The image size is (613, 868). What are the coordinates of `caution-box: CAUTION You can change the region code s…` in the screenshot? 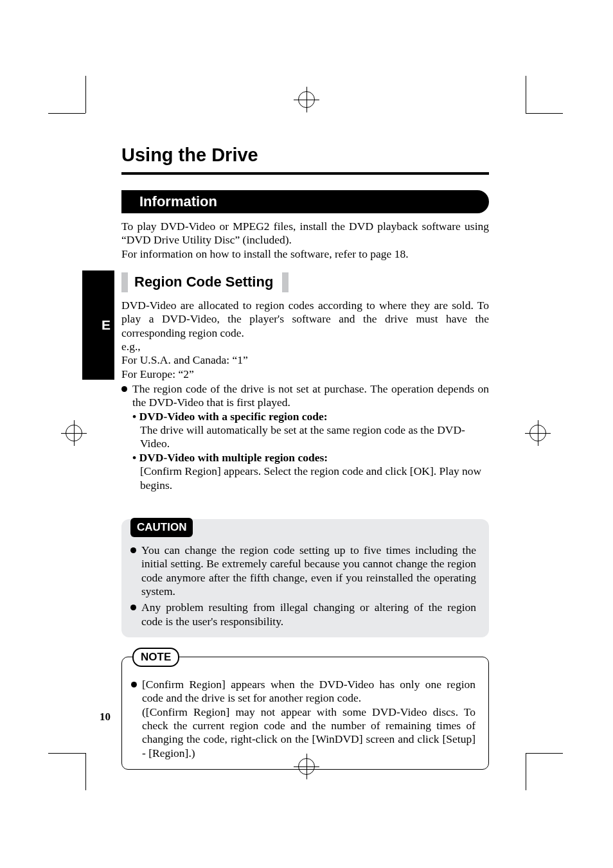 It's located at (305, 578).